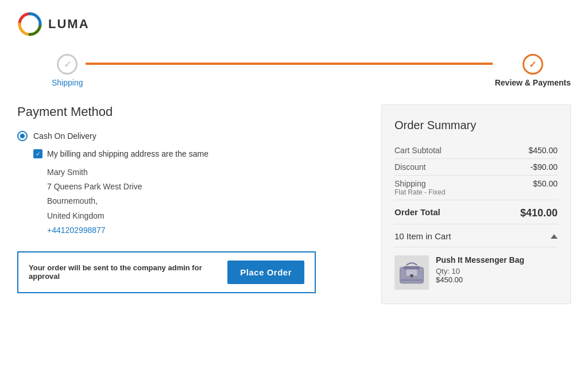  What do you see at coordinates (476, 168) in the screenshot?
I see `discount-row: Discount -$90.00` at bounding box center [476, 168].